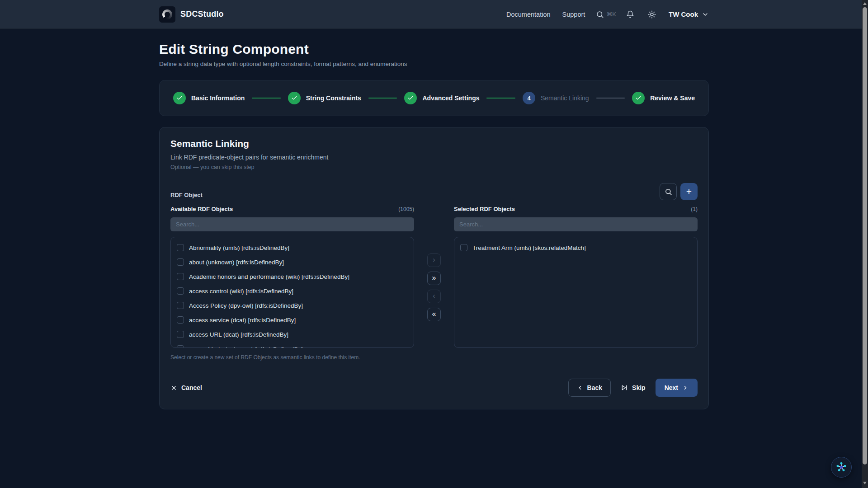 The image size is (868, 488). Describe the element at coordinates (292, 248) in the screenshot. I see `rdf-object-row: Abnormality (umls) [rdfs:isDefinedBy]` at that location.